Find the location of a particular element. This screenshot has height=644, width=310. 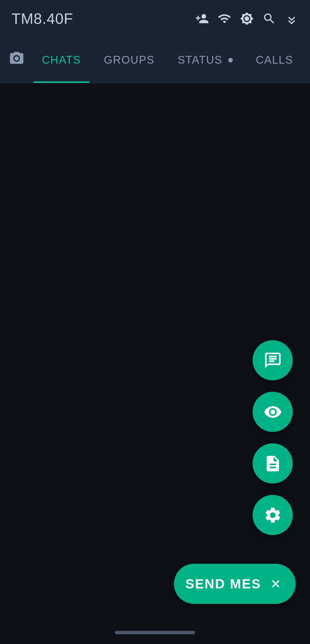

tab-calls: CALLS is located at coordinates (274, 60).